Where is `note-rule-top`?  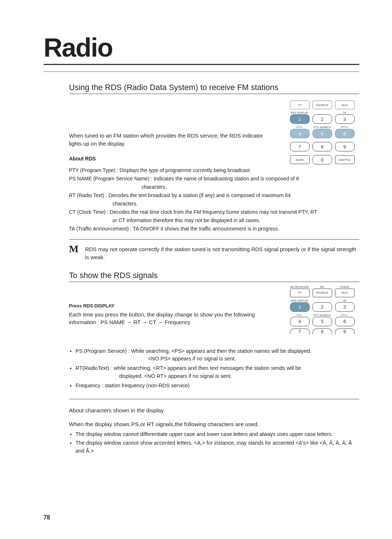
note-rule-top is located at coordinates (214, 240).